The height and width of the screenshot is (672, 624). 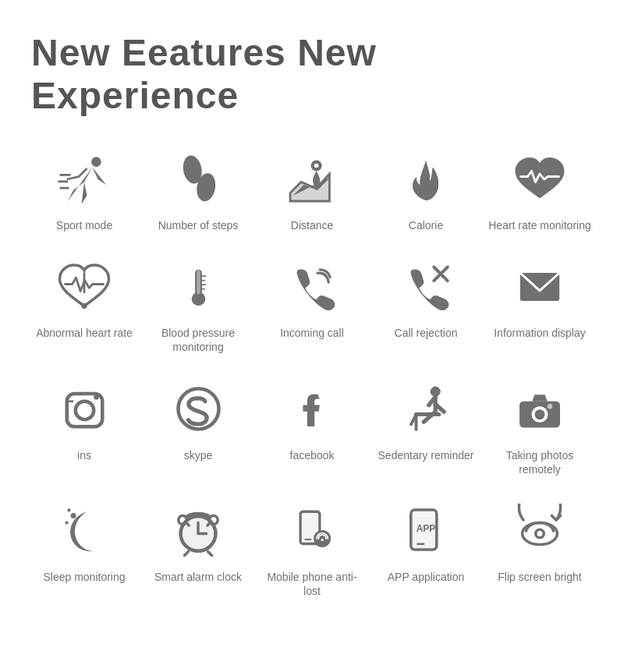 What do you see at coordinates (540, 427) in the screenshot?
I see `feature-taking-photos-remotely: Taking photos remotely` at bounding box center [540, 427].